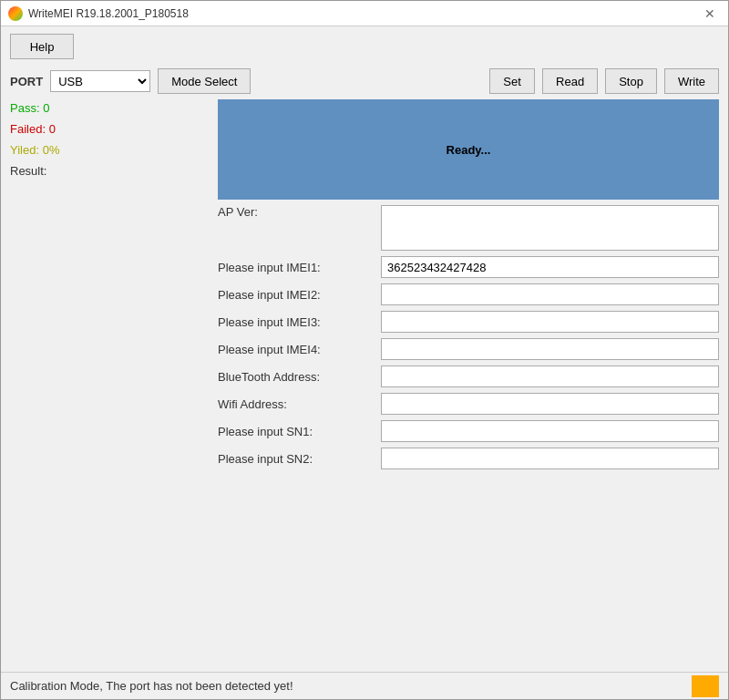 Image resolution: width=729 pixels, height=700 pixels. I want to click on sn2-row: Please input SN2:, so click(468, 458).